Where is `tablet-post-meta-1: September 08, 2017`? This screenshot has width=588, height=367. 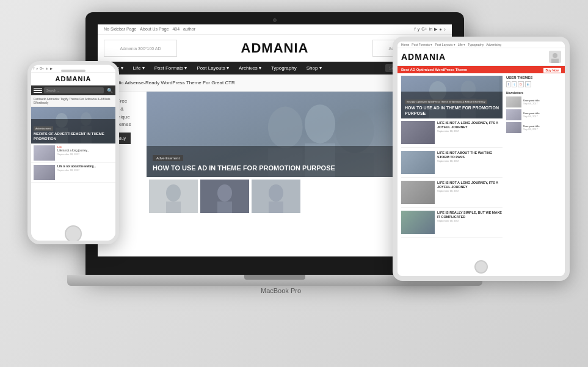 tablet-post-meta-1: September 08, 2017 is located at coordinates (470, 131).